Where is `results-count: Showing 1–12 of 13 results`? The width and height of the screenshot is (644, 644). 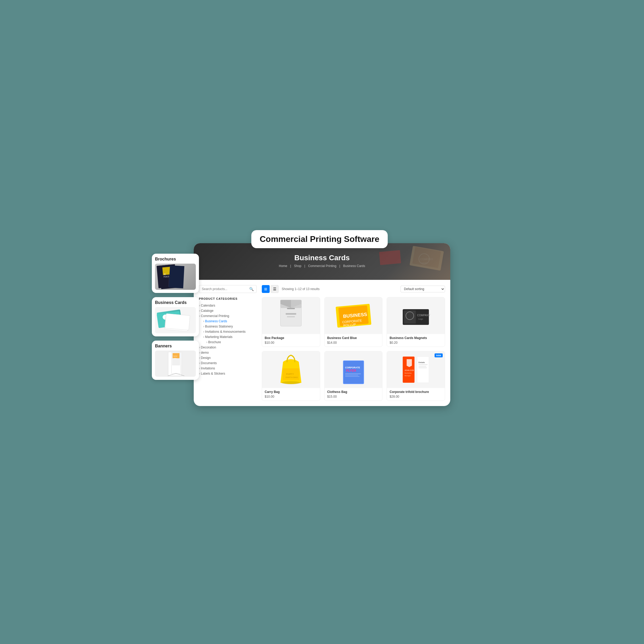
results-count: Showing 1–12 of 13 results is located at coordinates (339, 289).